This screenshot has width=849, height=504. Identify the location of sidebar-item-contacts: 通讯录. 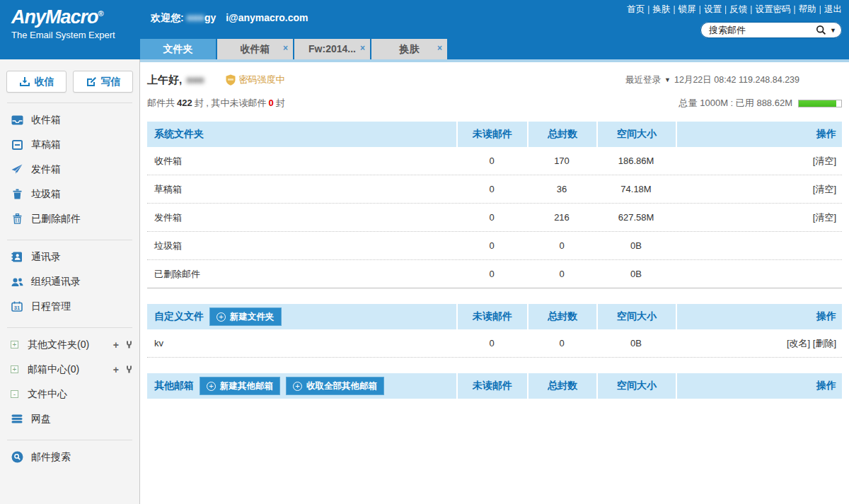
(69, 257).